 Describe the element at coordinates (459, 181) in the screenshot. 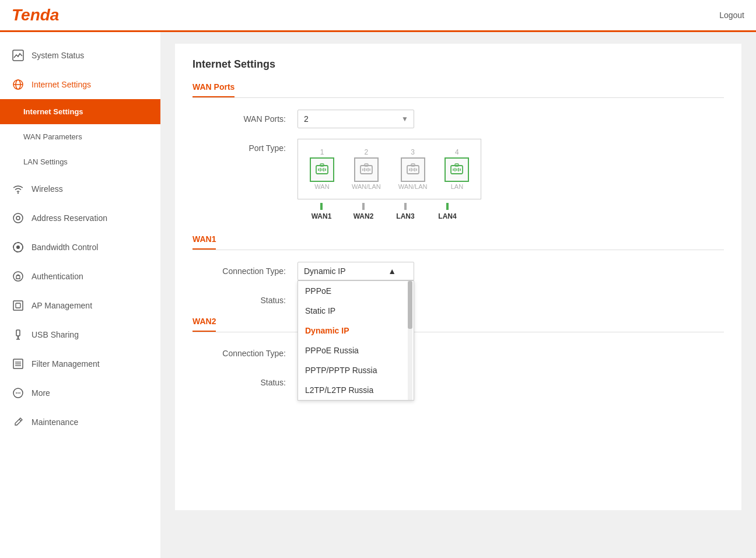

I see `port-type-row: Port Type: 1` at that location.